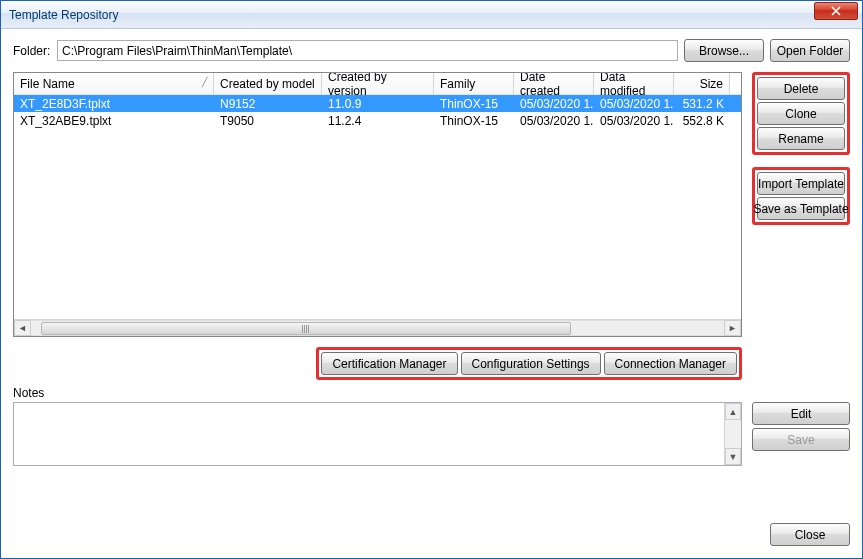  I want to click on cell-file: XT_2E8D3F.tplxt, so click(114, 104).